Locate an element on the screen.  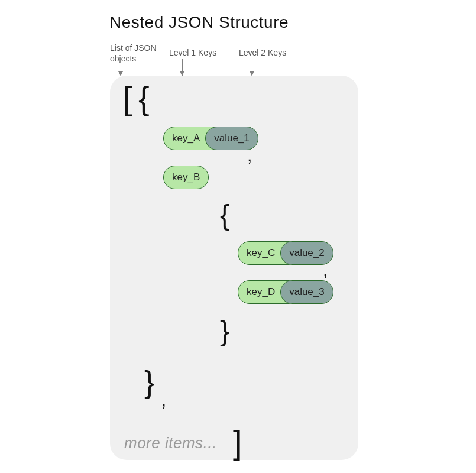
open-brace-outer: { is located at coordinates (144, 98).